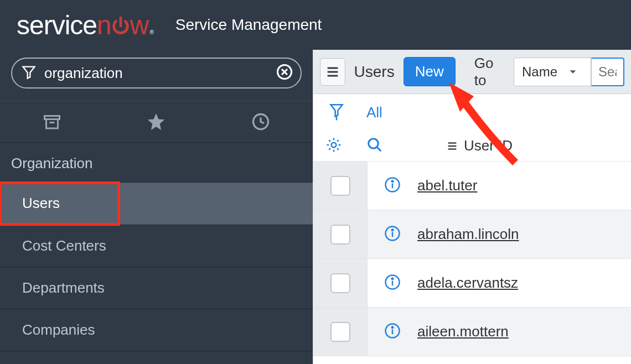 The image size is (631, 364). What do you see at coordinates (156, 330) in the screenshot?
I see `nav-item-companies: Companies` at bounding box center [156, 330].